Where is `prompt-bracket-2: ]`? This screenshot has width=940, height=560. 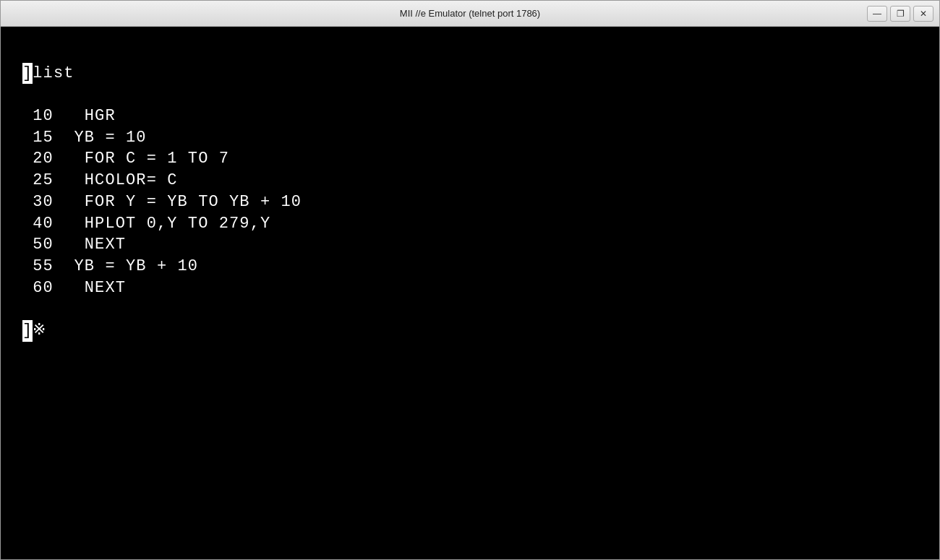
prompt-bracket-2: ] is located at coordinates (27, 331).